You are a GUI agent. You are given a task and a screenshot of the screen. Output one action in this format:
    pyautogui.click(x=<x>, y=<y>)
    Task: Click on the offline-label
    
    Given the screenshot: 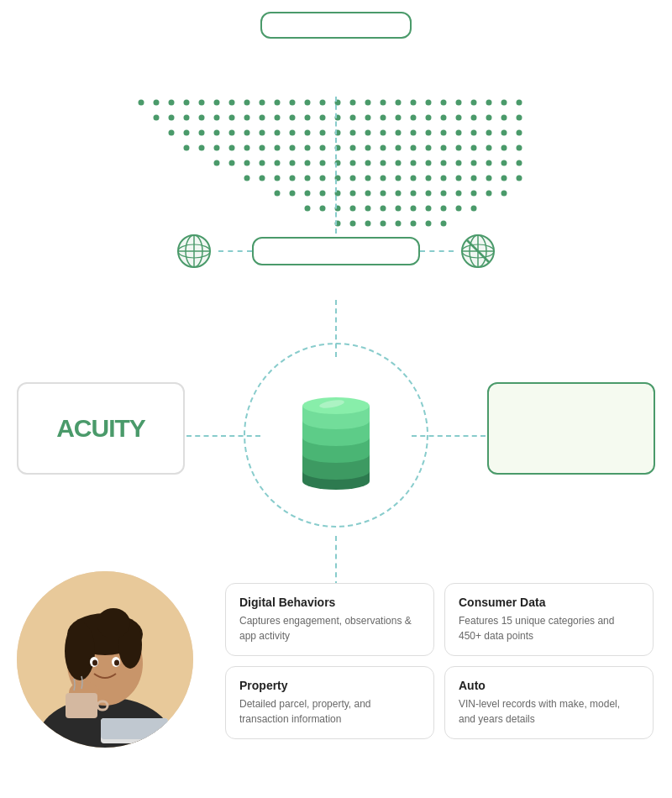 What is the action you would take?
    pyautogui.click(x=461, y=251)
    